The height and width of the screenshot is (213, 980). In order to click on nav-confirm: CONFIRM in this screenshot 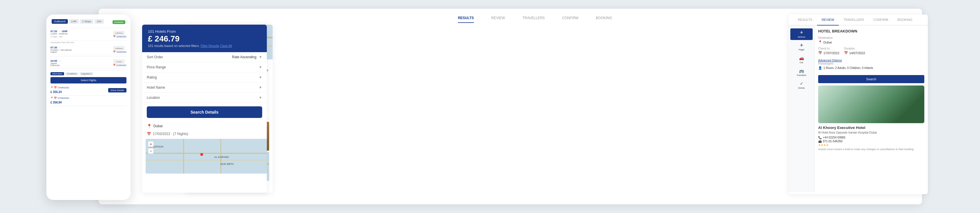, I will do `click(570, 19)`.